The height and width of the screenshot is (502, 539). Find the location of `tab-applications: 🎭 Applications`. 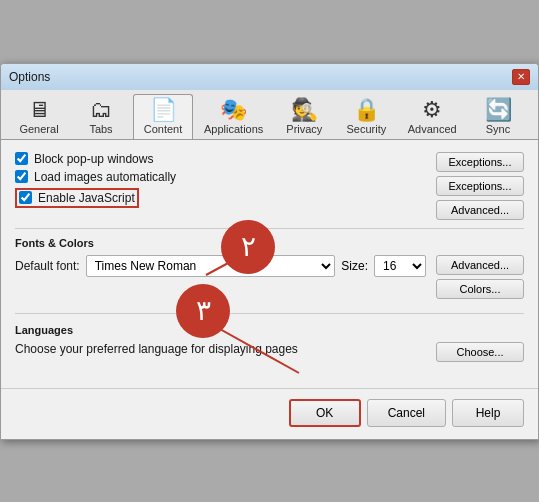

tab-applications: 🎭 Applications is located at coordinates (234, 116).